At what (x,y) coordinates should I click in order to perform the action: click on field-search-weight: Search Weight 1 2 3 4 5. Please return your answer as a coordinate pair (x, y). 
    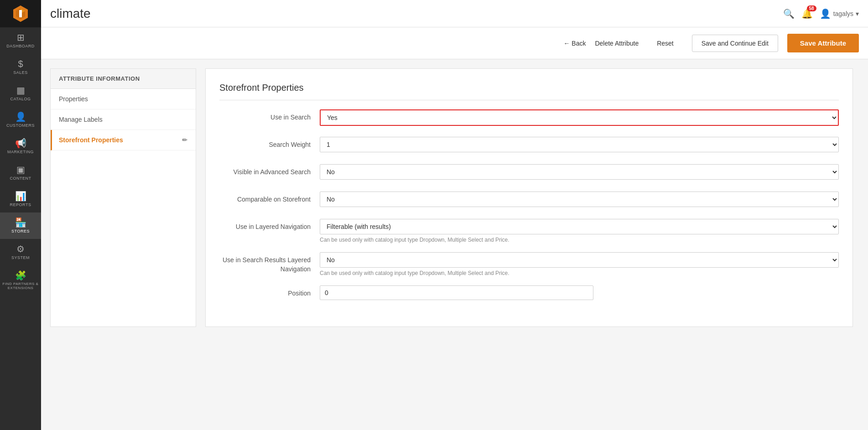
    Looking at the image, I should click on (529, 146).